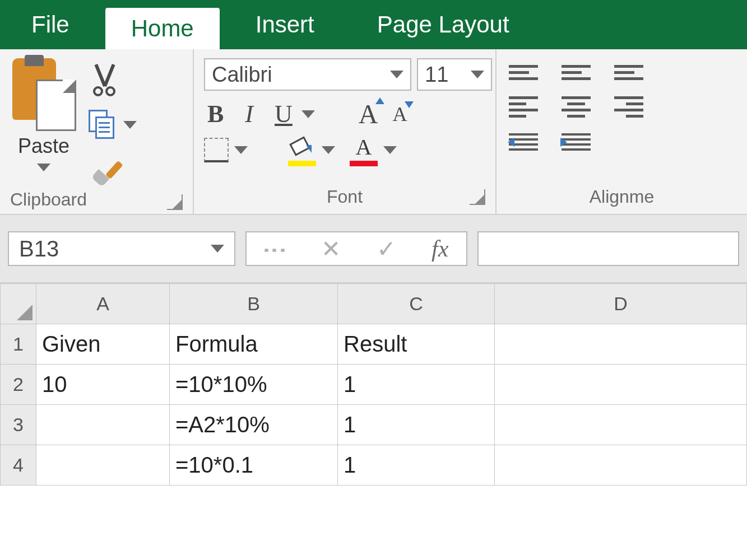 The image size is (747, 560). I want to click on italic-button: I, so click(249, 114).